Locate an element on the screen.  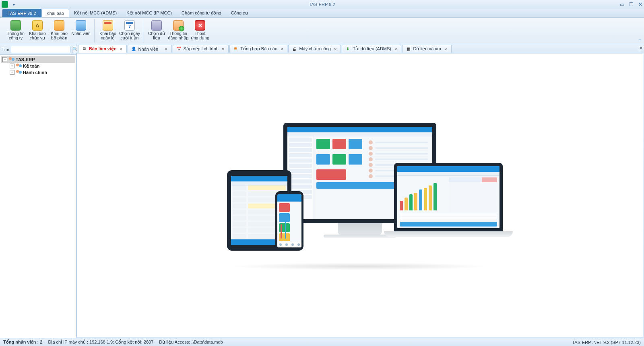
status-total-employees: Tổng nhân viên : 2 is located at coordinates (23, 342).